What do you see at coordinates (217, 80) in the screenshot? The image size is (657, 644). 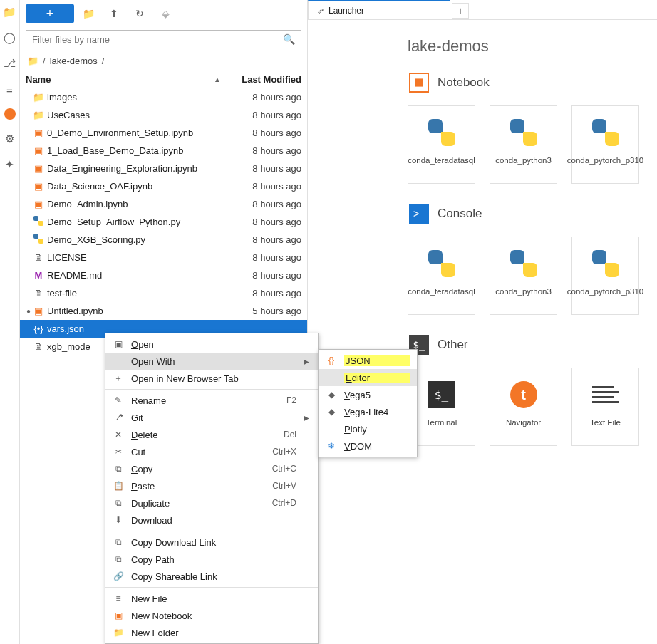 I see `sort-asc-icon: ▲` at bounding box center [217, 80].